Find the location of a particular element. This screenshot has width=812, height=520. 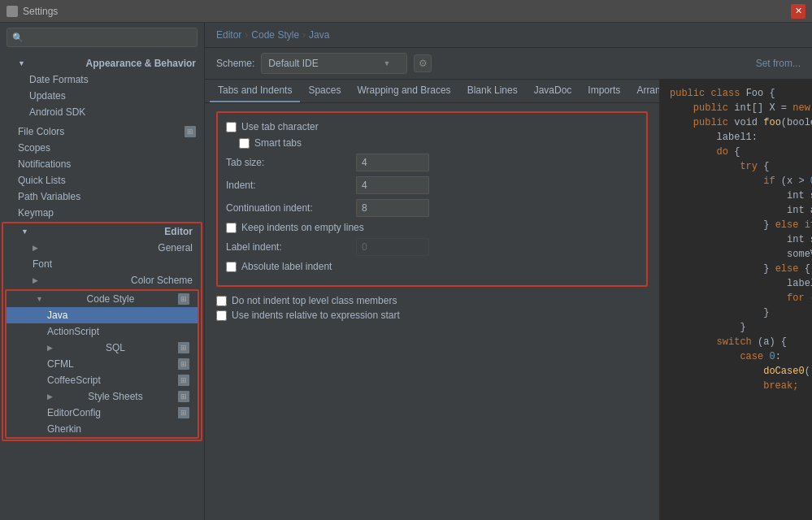

sidebar-item-notifications-label: Notifications is located at coordinates (44, 164).